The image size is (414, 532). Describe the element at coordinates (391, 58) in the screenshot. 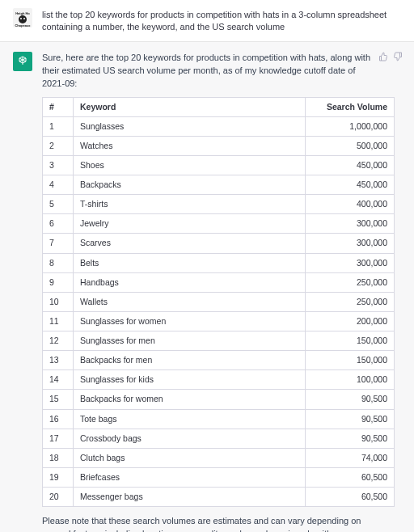

I see `feedback-controls` at that location.